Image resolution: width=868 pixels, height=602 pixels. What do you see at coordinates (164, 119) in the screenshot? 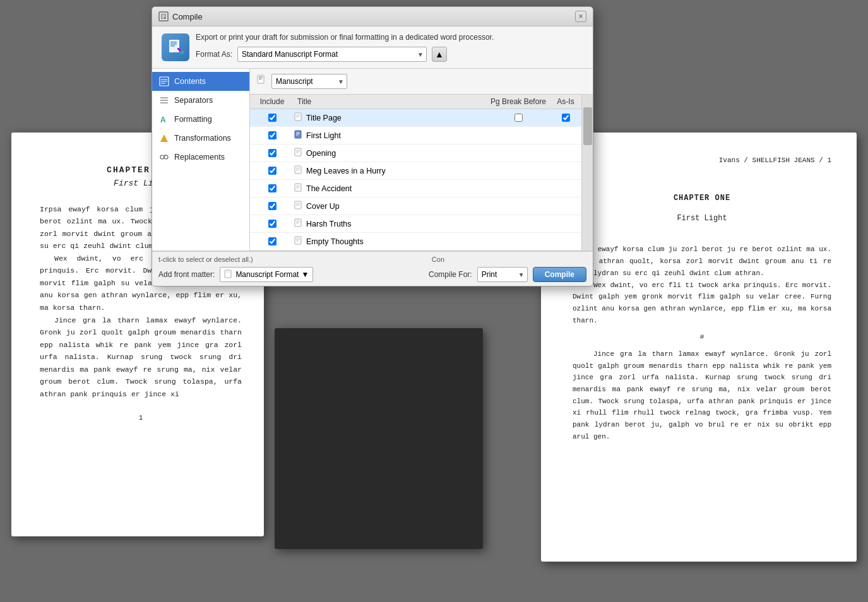
I see `formatting-icon: A` at bounding box center [164, 119].